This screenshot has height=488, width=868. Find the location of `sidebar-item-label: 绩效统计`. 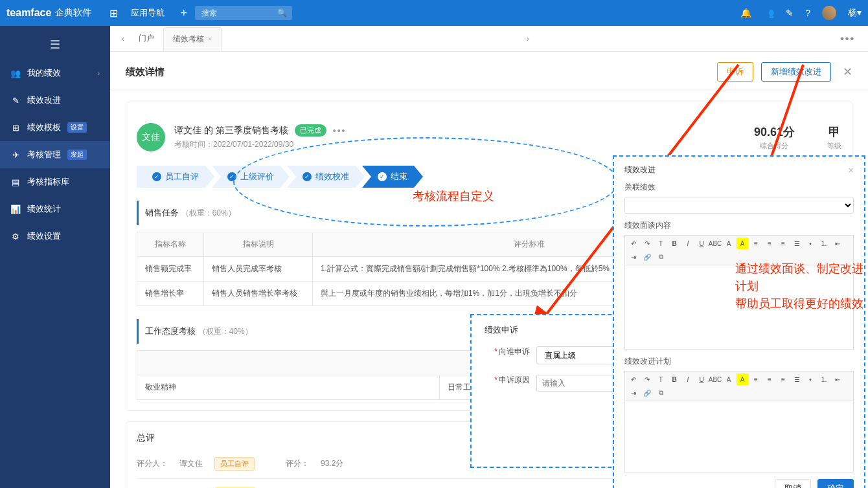

sidebar-item-label: 绩效统计 is located at coordinates (44, 209).